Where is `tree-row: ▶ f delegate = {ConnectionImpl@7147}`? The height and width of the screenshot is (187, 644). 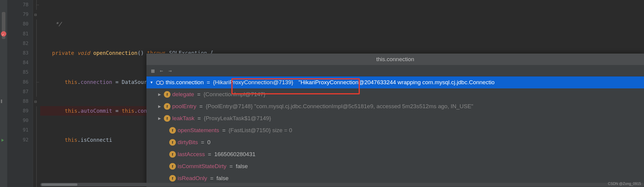
tree-row: ▶ f delegate = {ConnectionImpl@7147} is located at coordinates (395, 94).